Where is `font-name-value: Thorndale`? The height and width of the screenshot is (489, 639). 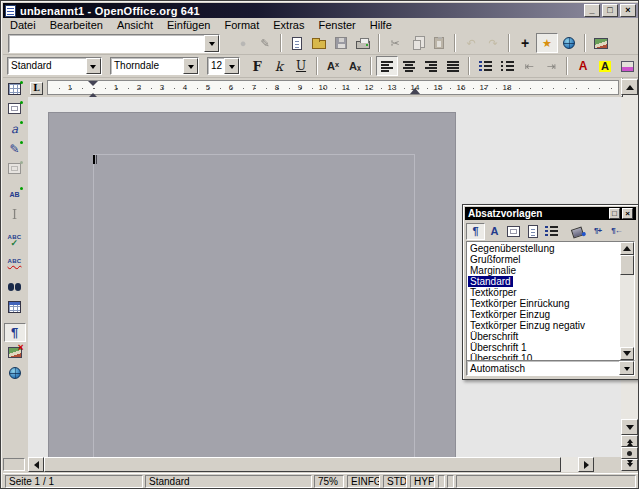
font-name-value: Thorndale is located at coordinates (147, 66).